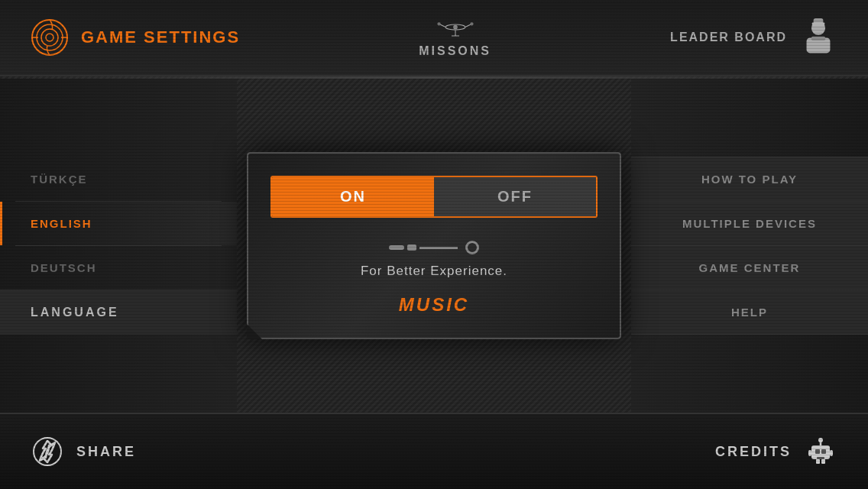 This screenshot has height=489, width=868. Describe the element at coordinates (160, 37) in the screenshot. I see `game-settings-title: GAME SETTINGS` at that location.